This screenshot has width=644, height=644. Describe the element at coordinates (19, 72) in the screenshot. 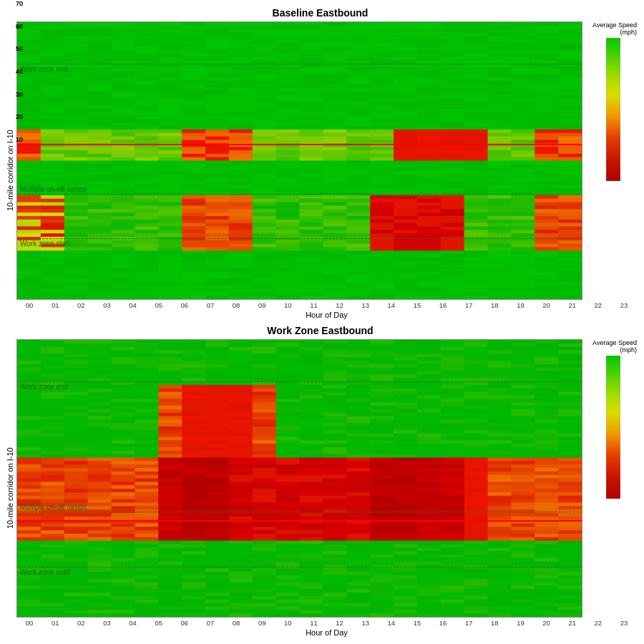

I see `legend-tick: 40` at that location.